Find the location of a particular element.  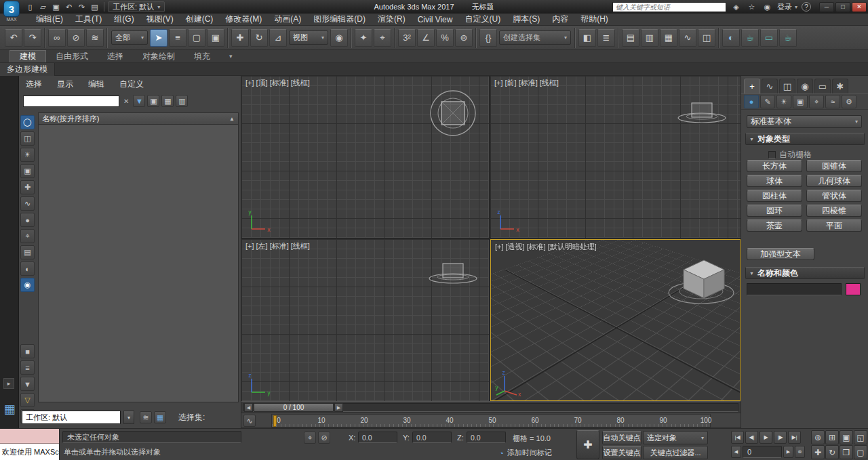

zoom-icon: ⊕ is located at coordinates (818, 438).